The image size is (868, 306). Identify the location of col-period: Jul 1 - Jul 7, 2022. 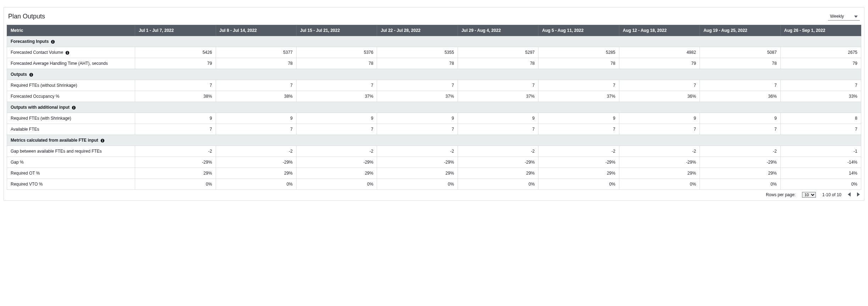
(175, 30).